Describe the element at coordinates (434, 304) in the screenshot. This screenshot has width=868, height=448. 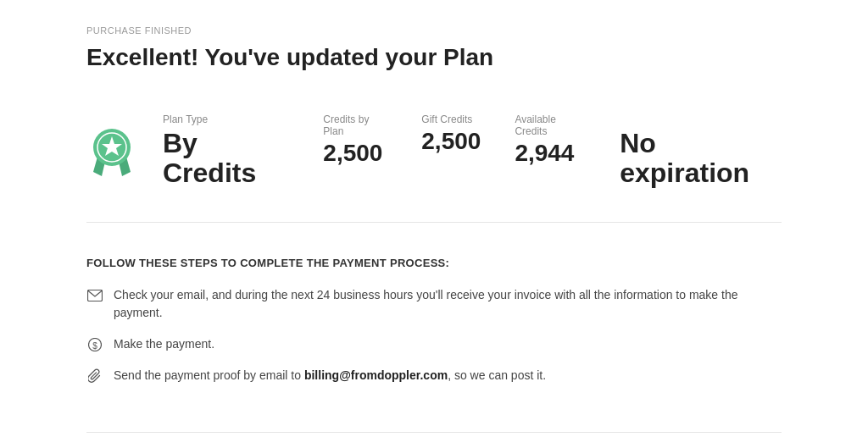
I see `step-1: Check your email, and during the next 24…` at that location.